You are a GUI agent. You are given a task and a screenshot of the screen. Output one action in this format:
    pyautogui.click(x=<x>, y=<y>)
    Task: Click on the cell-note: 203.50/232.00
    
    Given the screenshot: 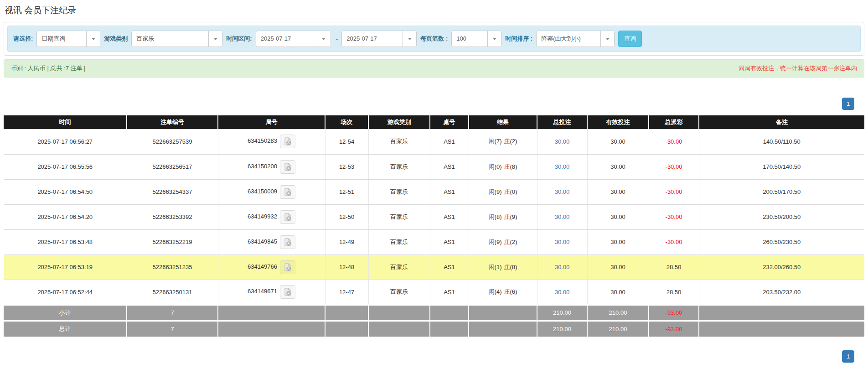 What is the action you would take?
    pyautogui.click(x=781, y=292)
    